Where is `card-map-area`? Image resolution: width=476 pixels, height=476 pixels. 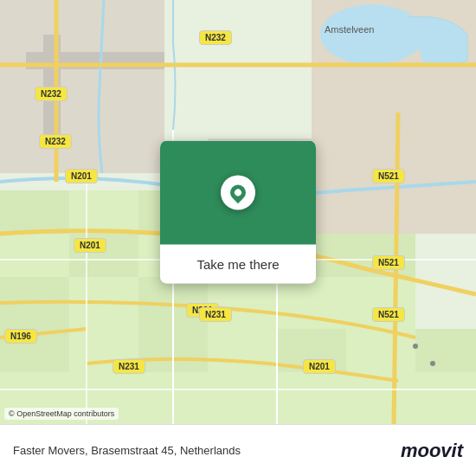
card-map-area is located at coordinates (238, 193).